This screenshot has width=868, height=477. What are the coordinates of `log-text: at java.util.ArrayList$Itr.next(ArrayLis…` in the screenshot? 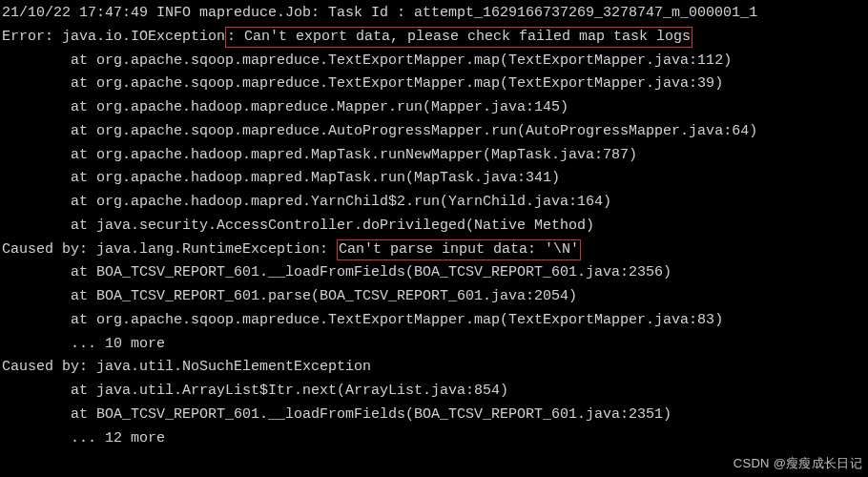 It's located at (290, 391).